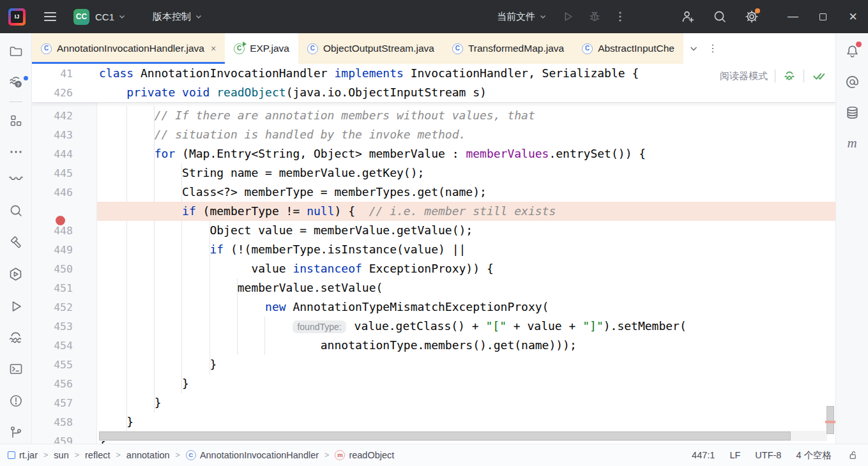 The height and width of the screenshot is (466, 868). I want to click on structure-squares-icon, so click(16, 121).